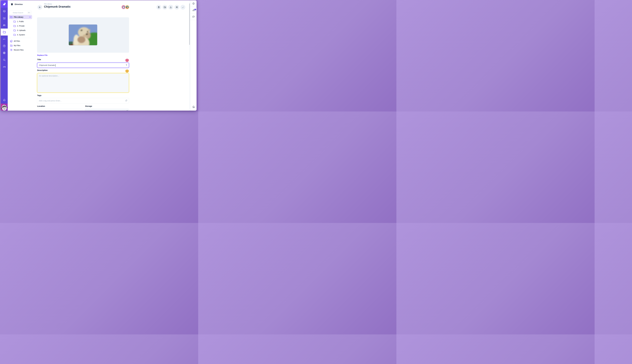 The height and width of the screenshot is (364, 632). I want to click on project-header: Directus, so click(20, 4).